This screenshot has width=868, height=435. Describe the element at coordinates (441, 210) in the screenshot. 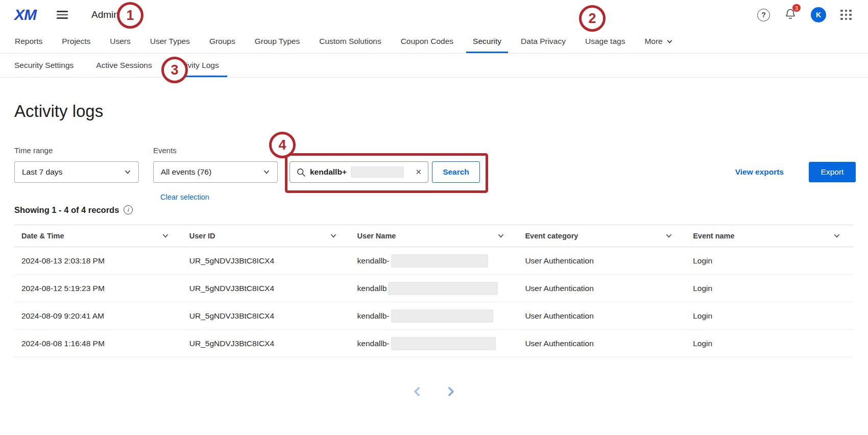

I see `records-summary-row: Showing 1 - 4 of 4 records i` at that location.